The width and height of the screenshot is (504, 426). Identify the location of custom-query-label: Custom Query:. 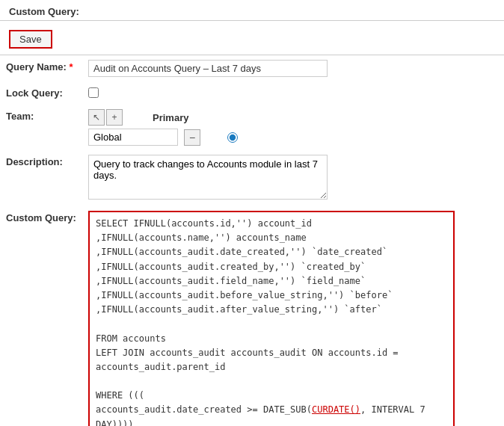
(41, 316).